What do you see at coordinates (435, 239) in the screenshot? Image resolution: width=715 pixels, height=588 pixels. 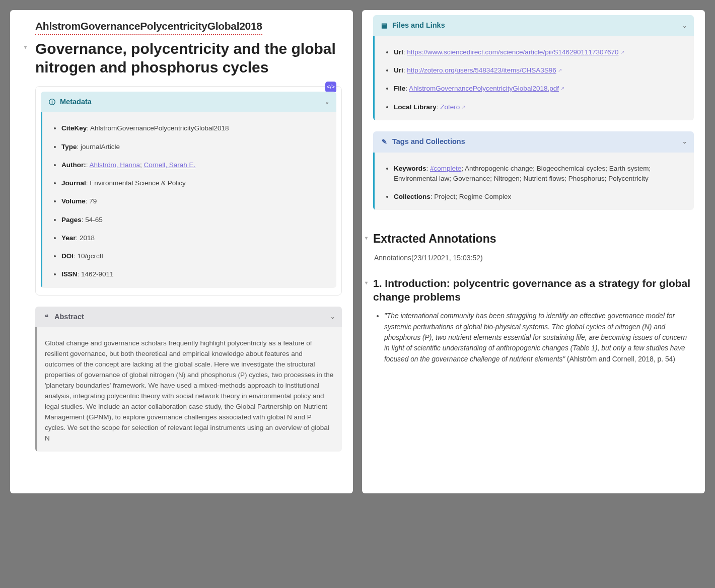 I see `annotations-heading-text: Extracted Annotations` at bounding box center [435, 239].